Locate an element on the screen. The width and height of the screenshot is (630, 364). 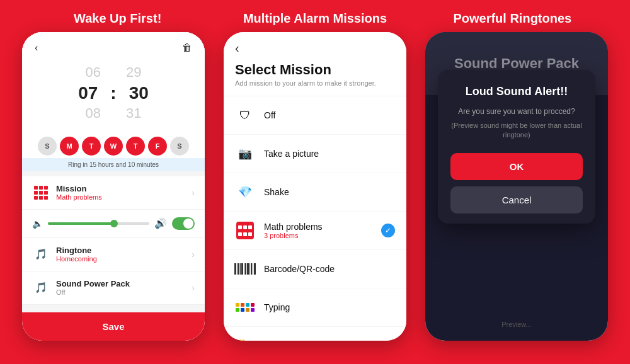
day-W: W is located at coordinates (113, 146).